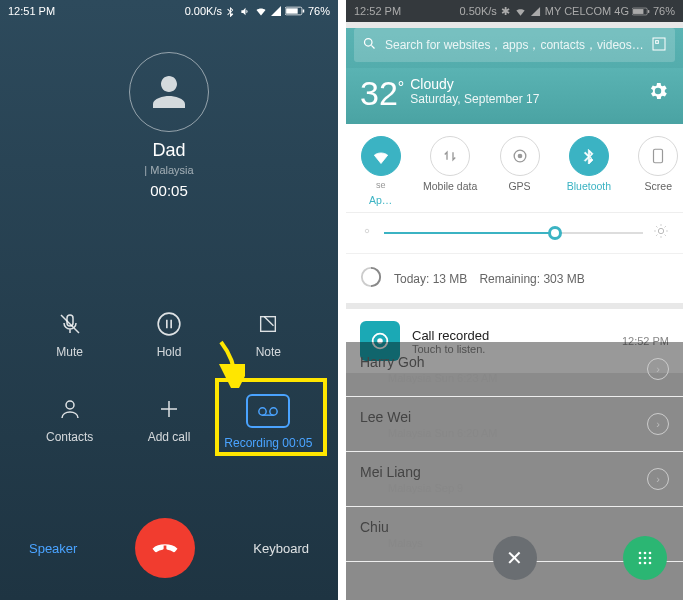  What do you see at coordinates (169, 548) in the screenshot?
I see `bottom-bar: Speaker Keyboard` at bounding box center [169, 548].